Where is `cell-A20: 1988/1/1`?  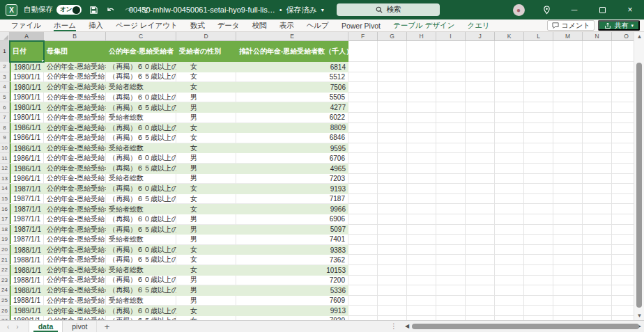
cell-A20: 1988/1/1 is located at coordinates (26, 251).